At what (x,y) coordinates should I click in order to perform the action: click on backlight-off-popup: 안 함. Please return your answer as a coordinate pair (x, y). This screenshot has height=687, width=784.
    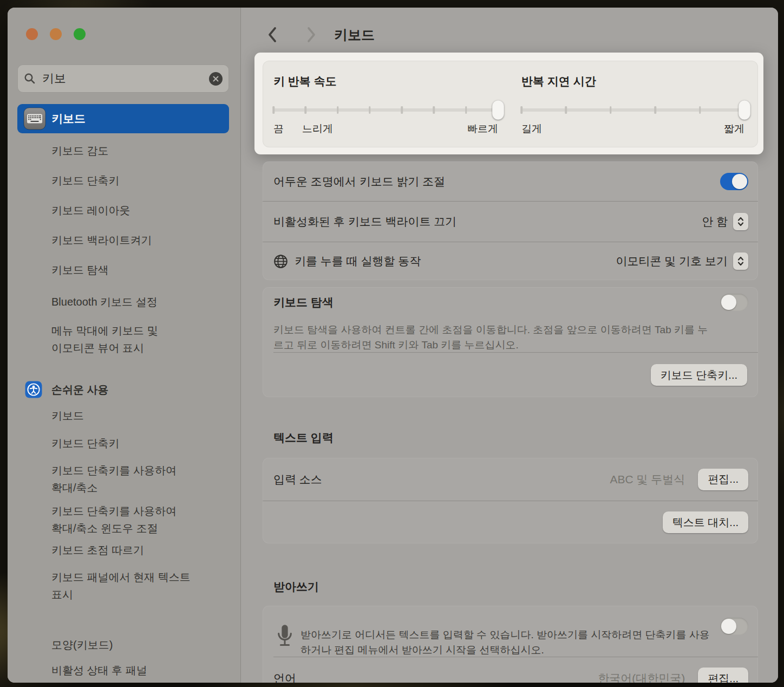
    Looking at the image, I should click on (725, 222).